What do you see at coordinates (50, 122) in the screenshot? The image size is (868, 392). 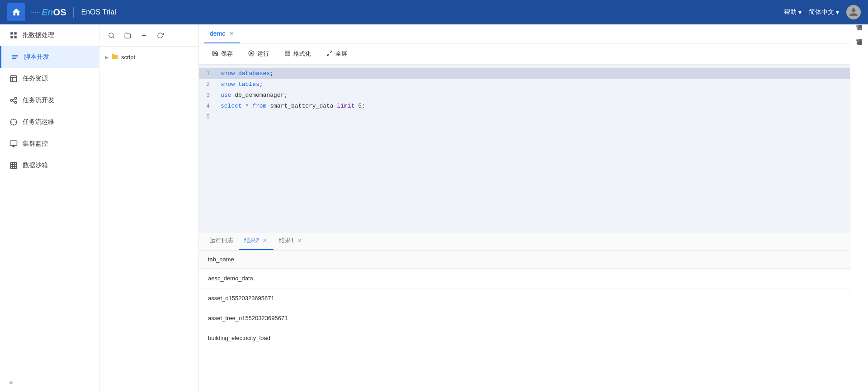 I see `sidebar-item-task-flow-ops: 任务流运维` at bounding box center [50, 122].